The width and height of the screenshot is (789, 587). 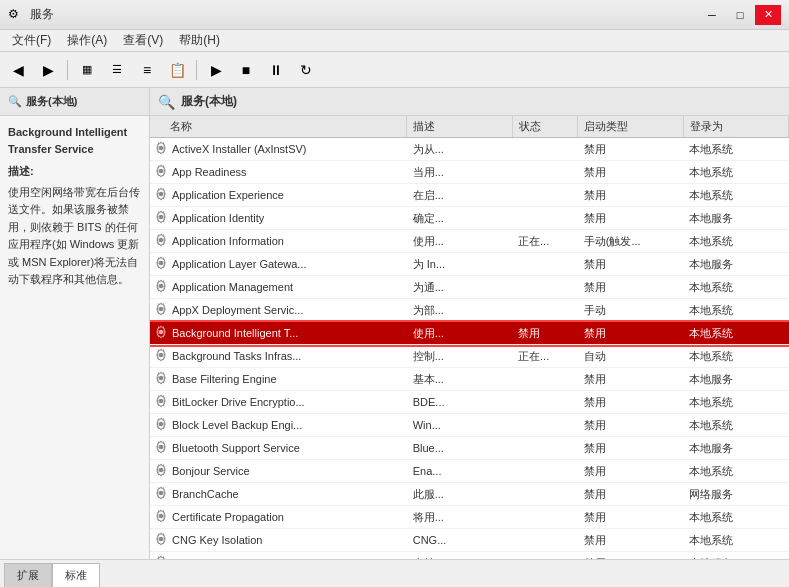 What do you see at coordinates (630, 127) in the screenshot?
I see `col-header-start: 启动类型` at bounding box center [630, 127].